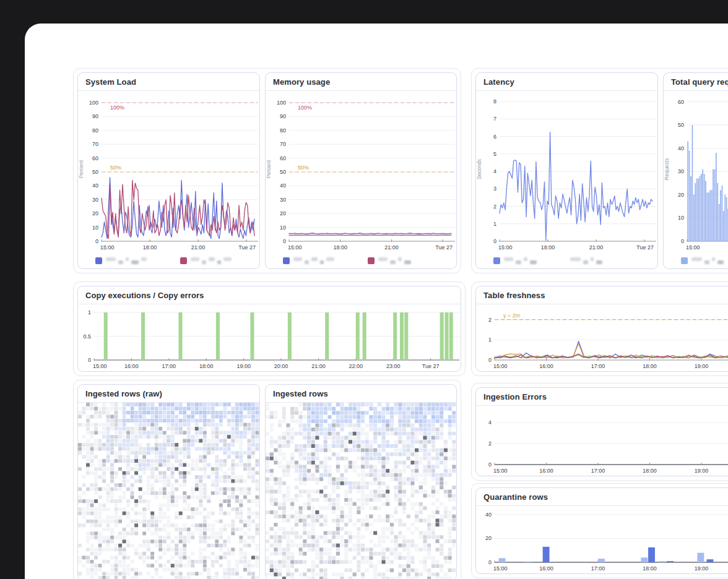 The width and height of the screenshot is (728, 579). I want to click on panel-header: System Load, so click(168, 82).